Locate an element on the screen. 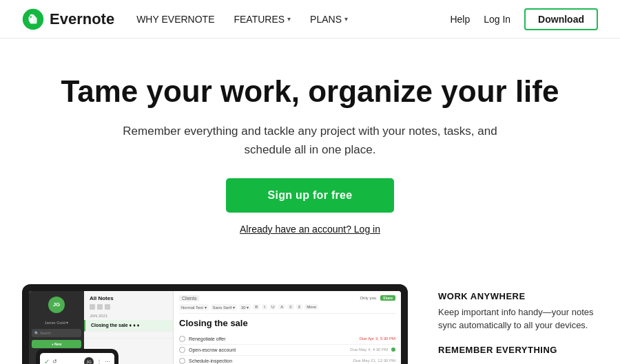  note-item-active: Closing the sale ♦ ♦ ♦ is located at coordinates (128, 326).